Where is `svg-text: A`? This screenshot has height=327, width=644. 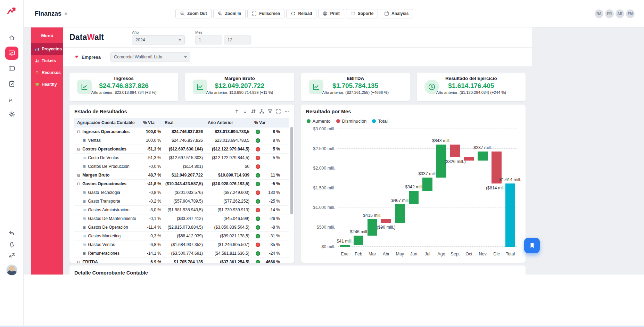
svg-text: A is located at coordinates (10, 256).